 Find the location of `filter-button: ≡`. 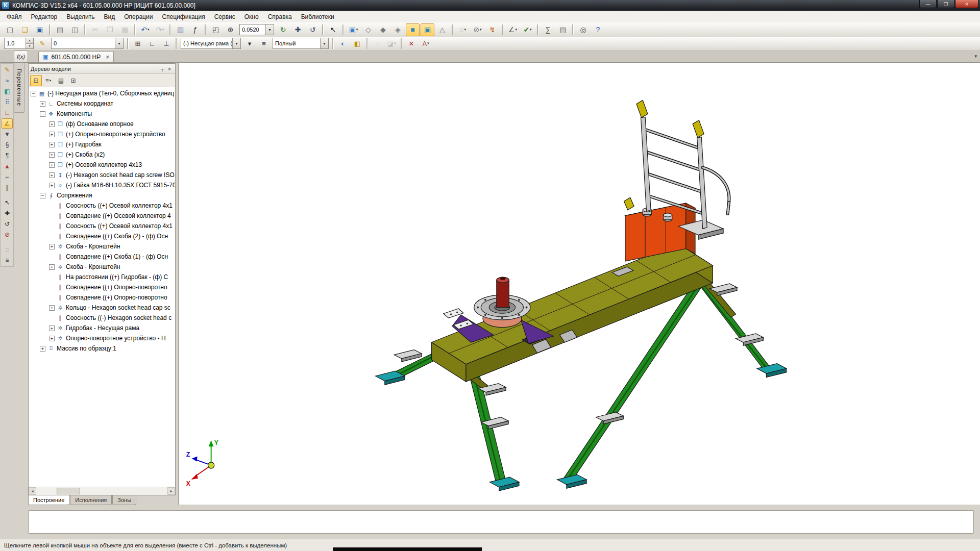

filter-button: ≡ is located at coordinates (264, 44).